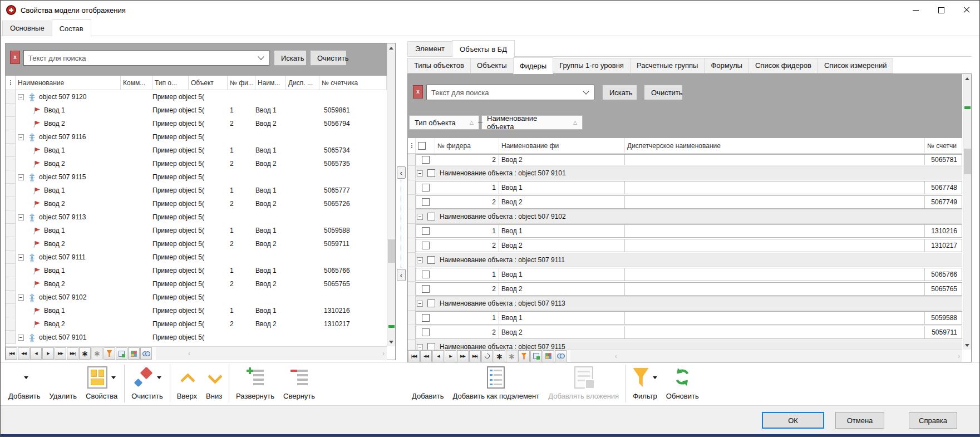 The image size is (980, 437). What do you see at coordinates (401, 275) in the screenshot?
I see `splitter-collapse-bottom-icon: ‹` at bounding box center [401, 275].